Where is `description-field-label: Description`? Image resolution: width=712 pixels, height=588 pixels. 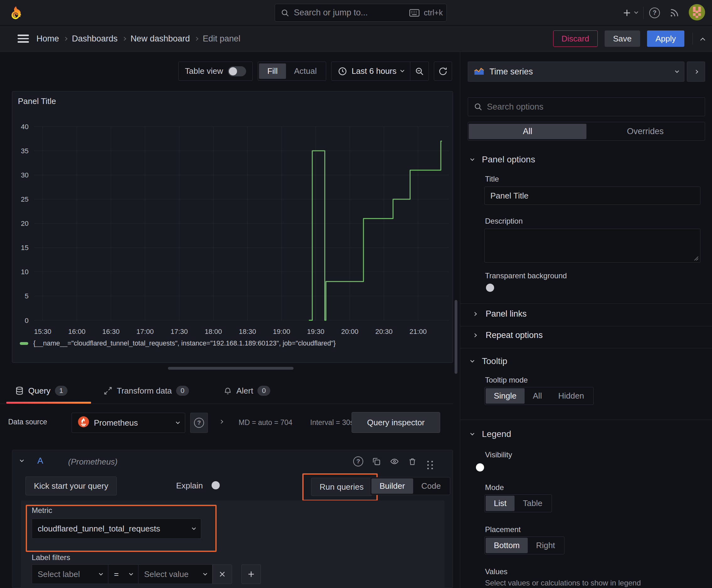 description-field-label: Description is located at coordinates (504, 221).